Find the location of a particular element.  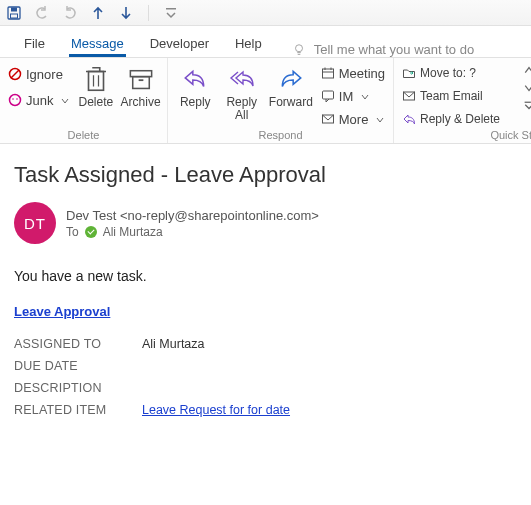

ribbon-tabs: File Message Developer Help Tell me what… is located at coordinates (266, 42).